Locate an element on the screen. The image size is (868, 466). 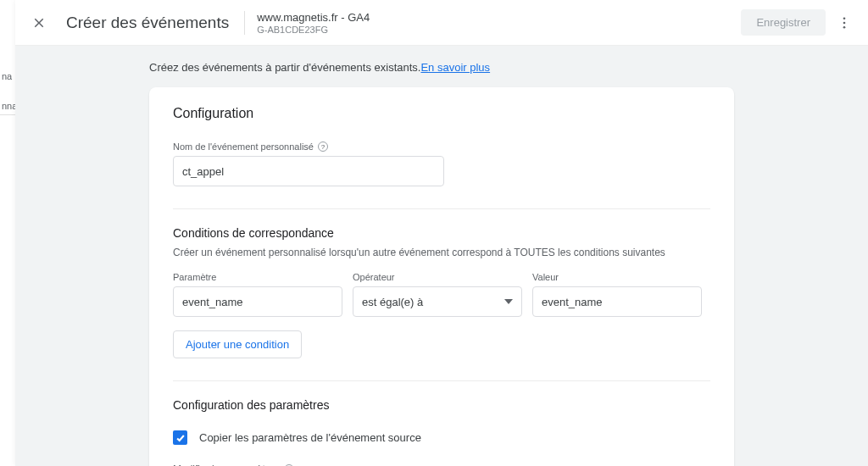
help-icon: ? is located at coordinates (323, 147).